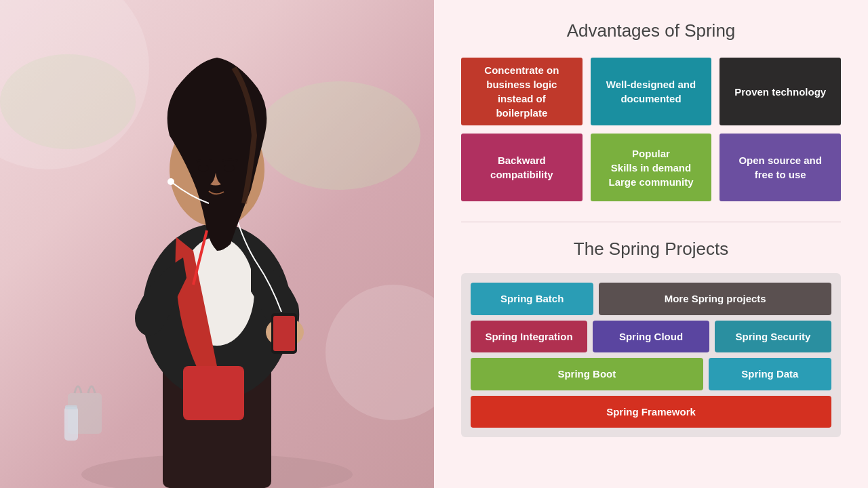 Image resolution: width=868 pixels, height=488 pixels. I want to click on spring-integration-card: Spring Integration, so click(529, 337).